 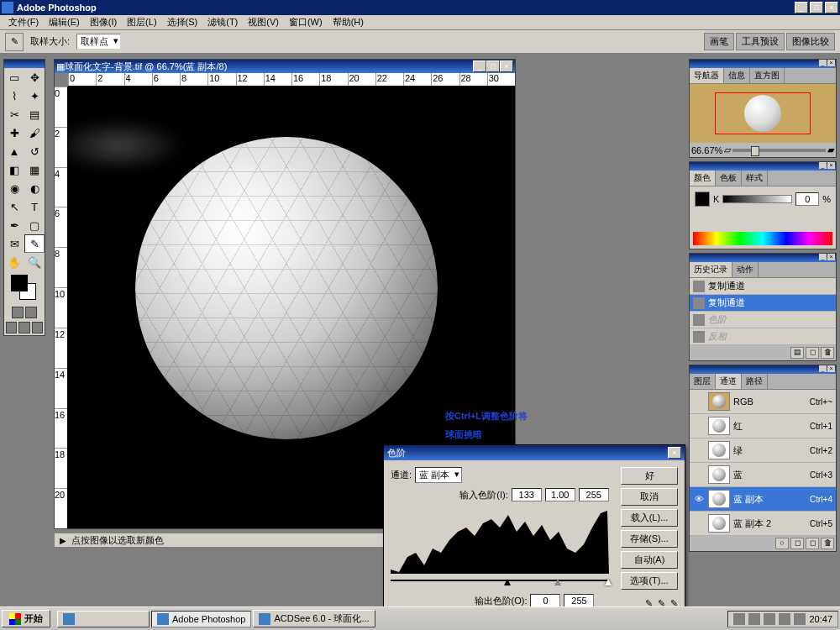 What do you see at coordinates (783, 619) in the screenshot?
I see `system-tray: 20:47` at bounding box center [783, 619].